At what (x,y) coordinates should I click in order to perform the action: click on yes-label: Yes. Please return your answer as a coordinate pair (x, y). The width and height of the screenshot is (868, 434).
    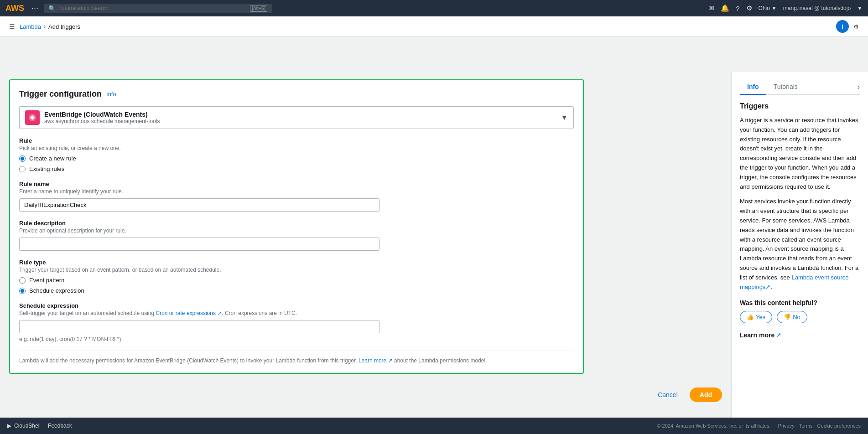
    Looking at the image, I should click on (761, 317).